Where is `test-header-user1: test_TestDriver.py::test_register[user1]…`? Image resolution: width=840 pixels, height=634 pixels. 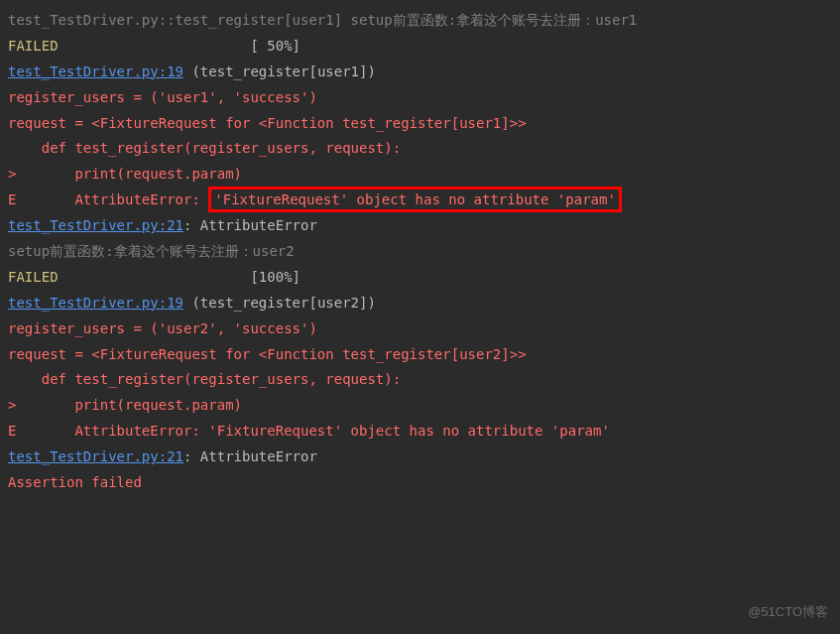 test-header-user1: test_TestDriver.py::test_register[user1]… is located at coordinates (420, 21).